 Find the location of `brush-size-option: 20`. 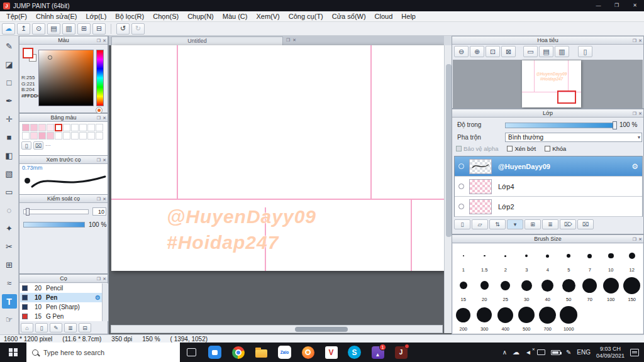

brush-size-option: 20 is located at coordinates (485, 289).